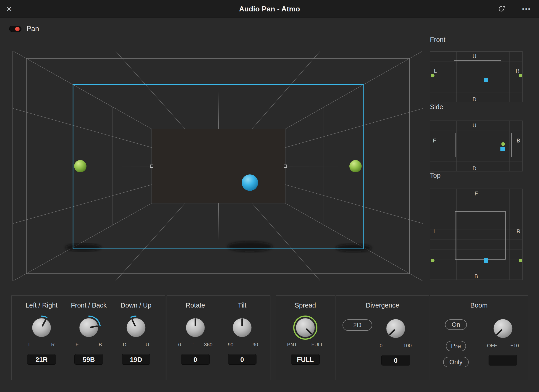 This screenshot has height=392, width=539. I want to click on down-up-label: Down / Up, so click(136, 305).